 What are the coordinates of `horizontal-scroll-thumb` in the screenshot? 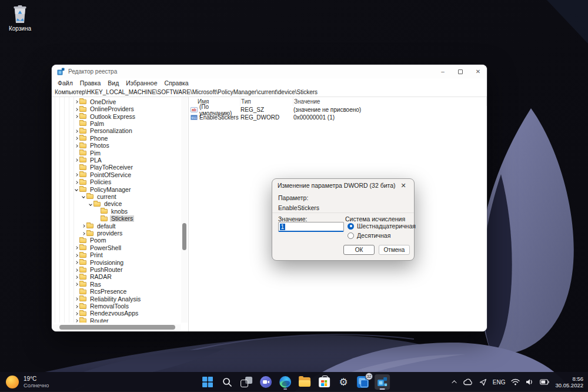 It's located at (118, 327).